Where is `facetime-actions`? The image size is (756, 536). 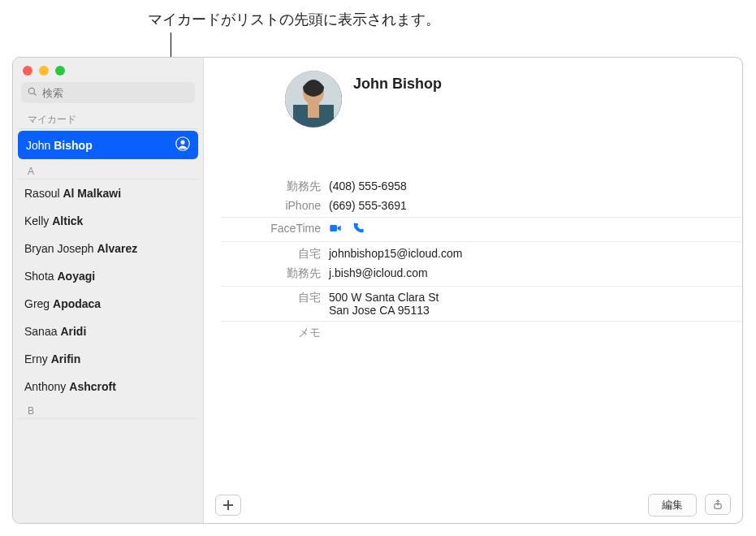 facetime-actions is located at coordinates (536, 229).